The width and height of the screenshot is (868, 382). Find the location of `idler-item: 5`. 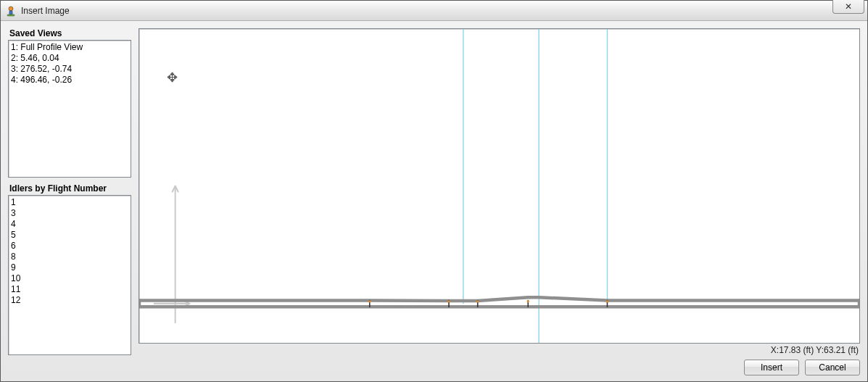

idler-item: 5 is located at coordinates (70, 235).